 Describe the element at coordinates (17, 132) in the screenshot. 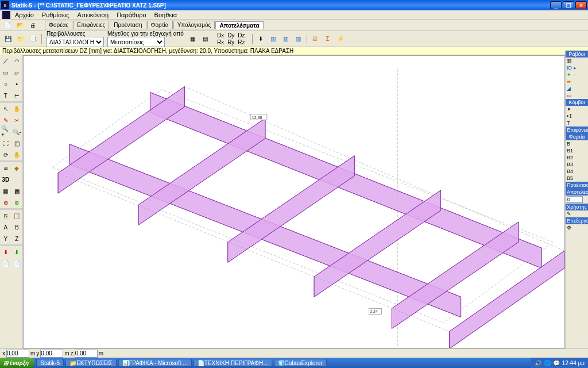

I see `tool-zoom-out: 🔍-` at that location.